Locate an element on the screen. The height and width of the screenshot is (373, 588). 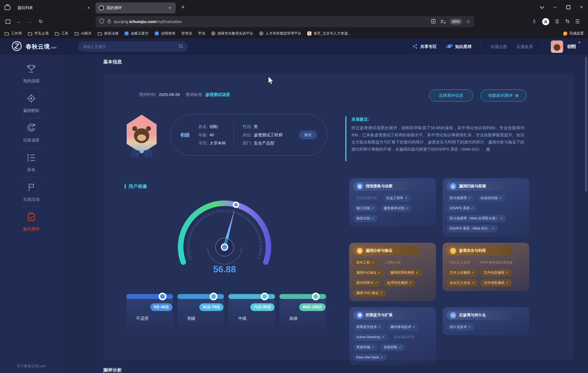
extensions-icon is located at coordinates (557, 21).